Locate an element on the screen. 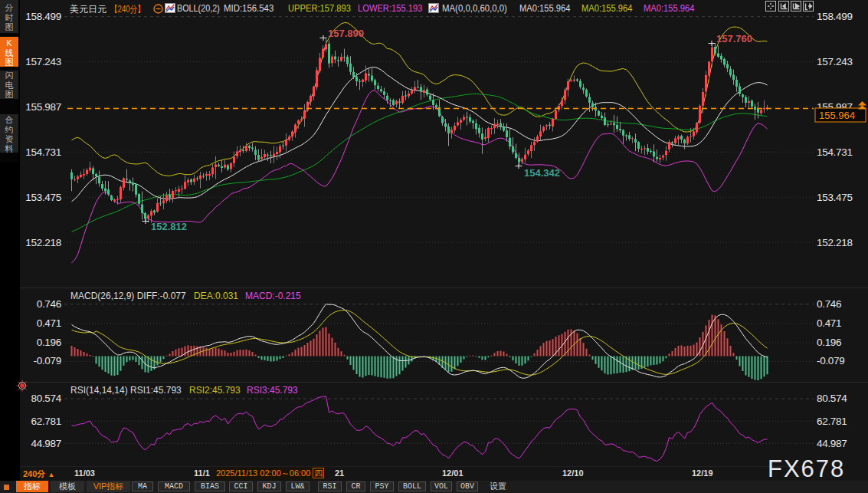 The image size is (868, 493). svg-text: MACD:-0.215 is located at coordinates (273, 296).